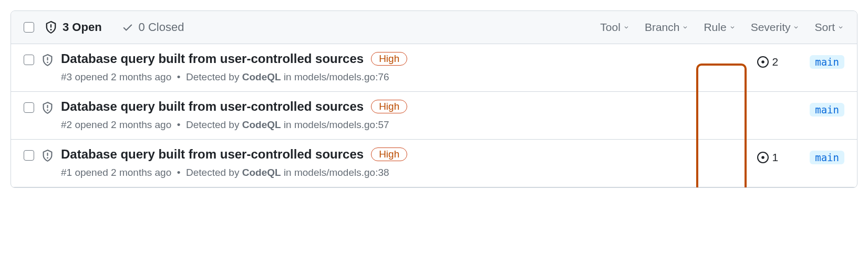 This screenshot has height=274, width=868. Describe the element at coordinates (794, 110) in the screenshot. I see `row-right: main` at that location.